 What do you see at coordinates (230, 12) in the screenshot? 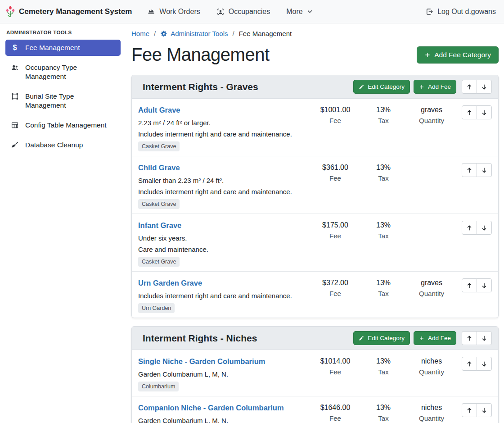
I see `nav-links: Work Orders Occupancies More` at bounding box center [230, 12].